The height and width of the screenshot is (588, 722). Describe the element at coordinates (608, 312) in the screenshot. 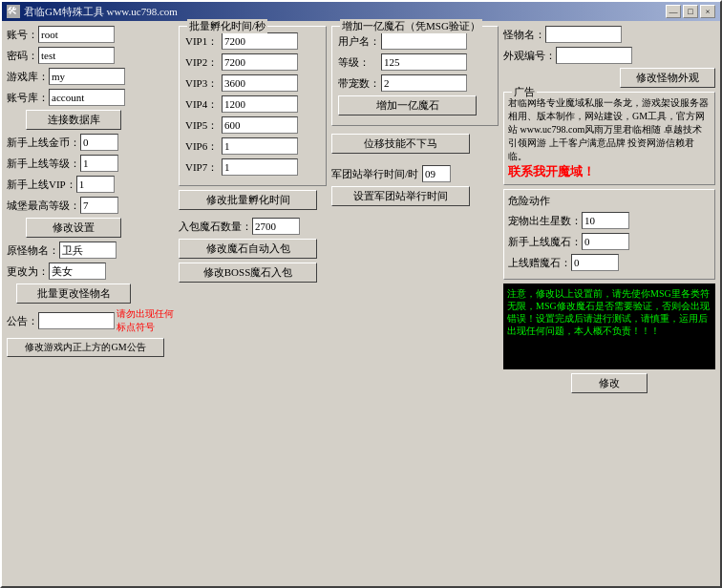

I see `warning-text: 注意，修改以上设置前，请先使你MSG里各类符无限，MSG修改魔石是否需要验证，否…` at that location.